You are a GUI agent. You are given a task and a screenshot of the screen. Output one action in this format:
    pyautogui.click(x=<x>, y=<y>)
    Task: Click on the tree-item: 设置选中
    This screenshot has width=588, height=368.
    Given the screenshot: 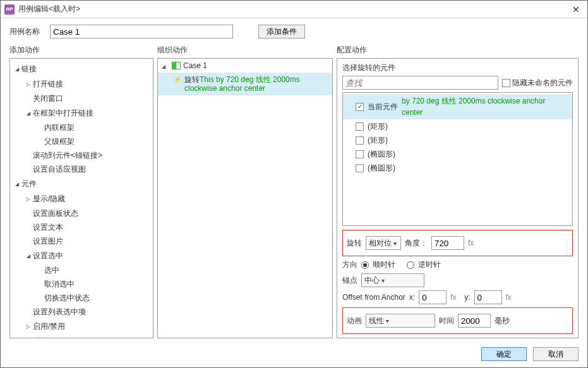 What is the action you would take?
    pyautogui.click(x=81, y=256)
    